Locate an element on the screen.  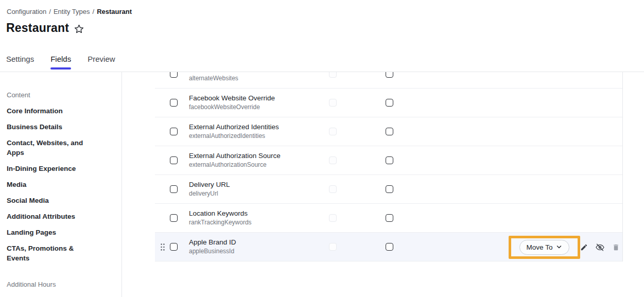
field-text: External Authorized Identities externalA… is located at coordinates (234, 131).